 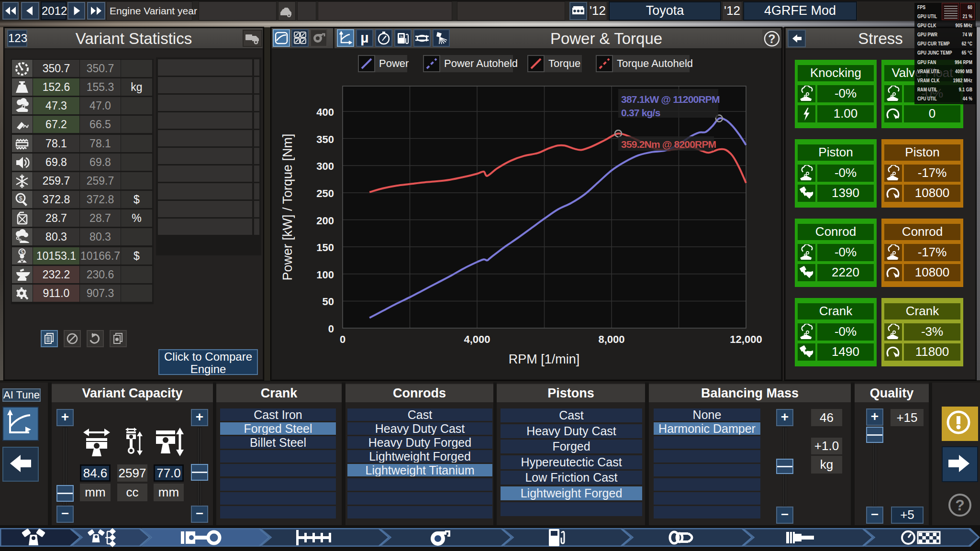 What do you see at coordinates (670, 99) in the screenshot?
I see `svg-text: 387.1kW @ 11200RPM` at bounding box center [670, 99].